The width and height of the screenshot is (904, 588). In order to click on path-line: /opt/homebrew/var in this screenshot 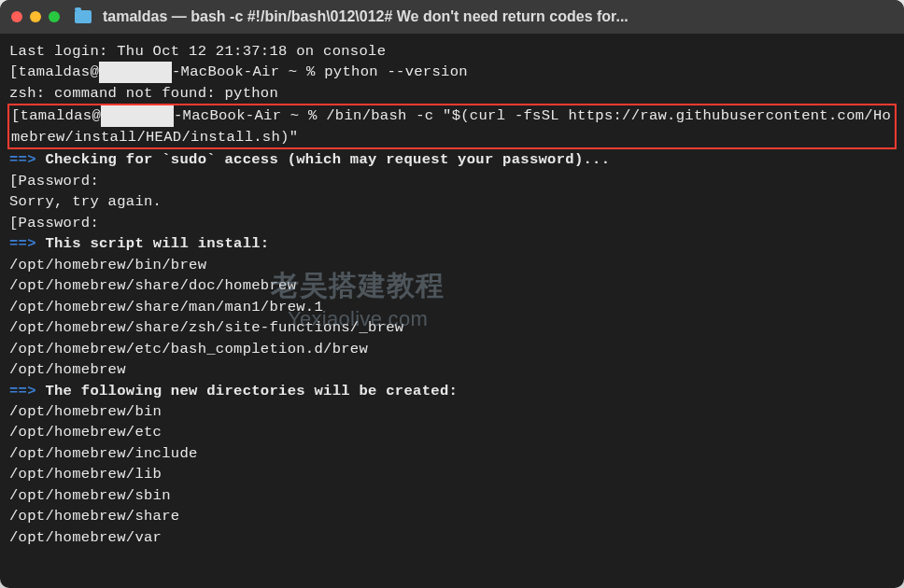, I will do `click(452, 538)`.